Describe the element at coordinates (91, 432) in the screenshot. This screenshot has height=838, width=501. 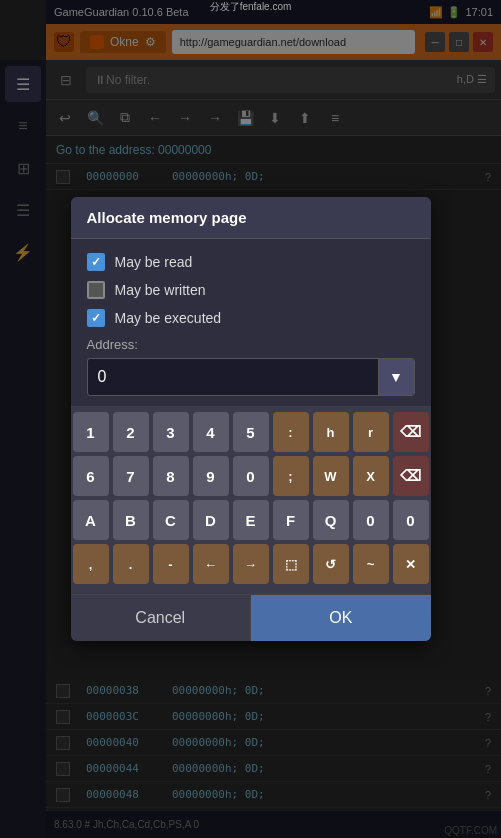
I see `key-1: 1` at that location.